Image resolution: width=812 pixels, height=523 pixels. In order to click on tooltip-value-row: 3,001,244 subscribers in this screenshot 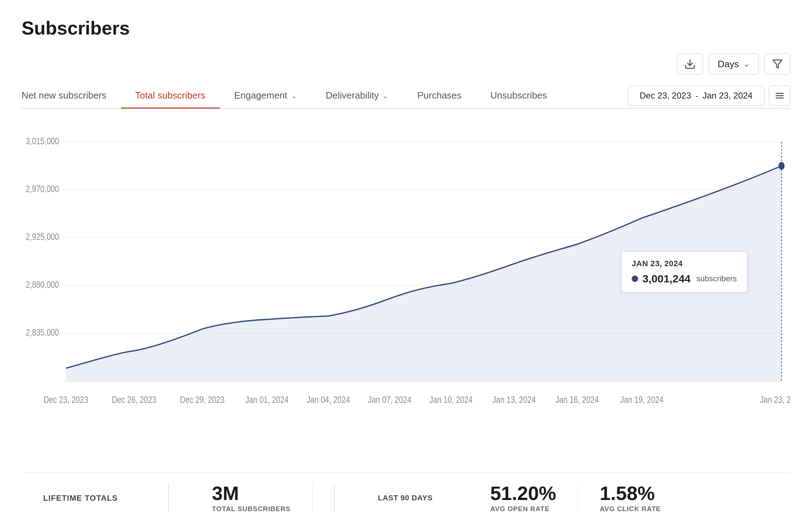, I will do `click(684, 279)`.